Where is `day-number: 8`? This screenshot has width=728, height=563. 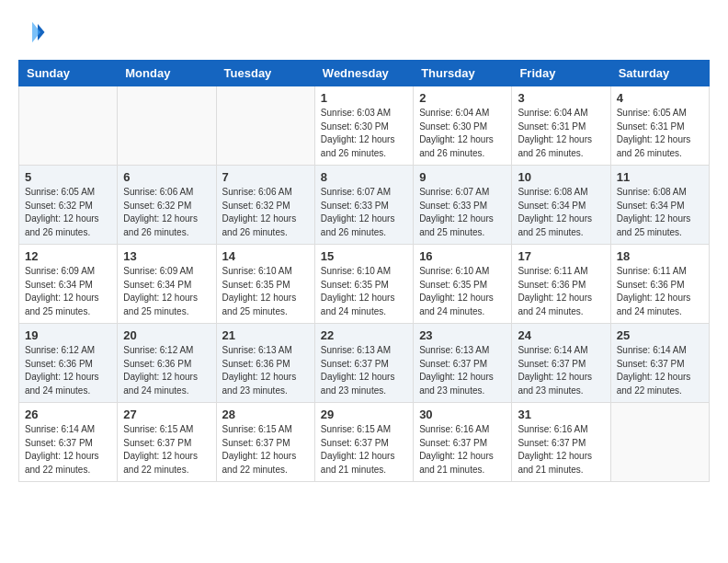 day-number: 8 is located at coordinates (364, 177).